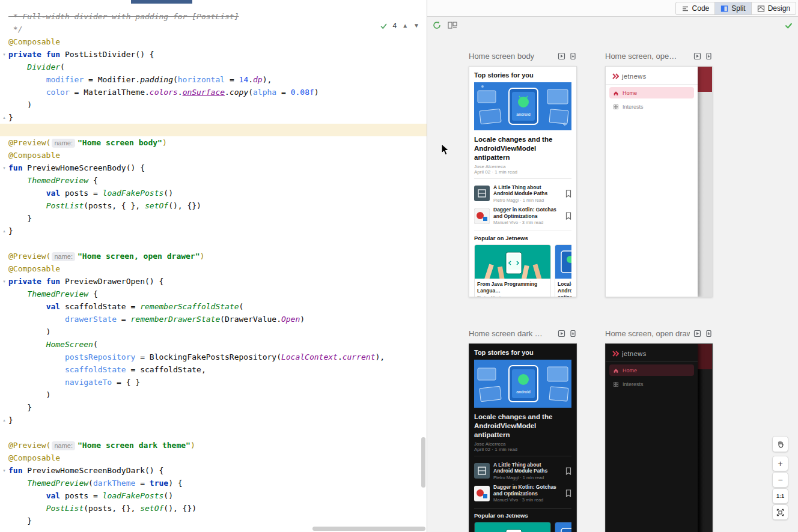 Image resolution: width=798 pixels, height=532 pixels. Describe the element at coordinates (659, 438) in the screenshot. I see `preview-card-drawer-dark: jetnews Home Interests` at that location.